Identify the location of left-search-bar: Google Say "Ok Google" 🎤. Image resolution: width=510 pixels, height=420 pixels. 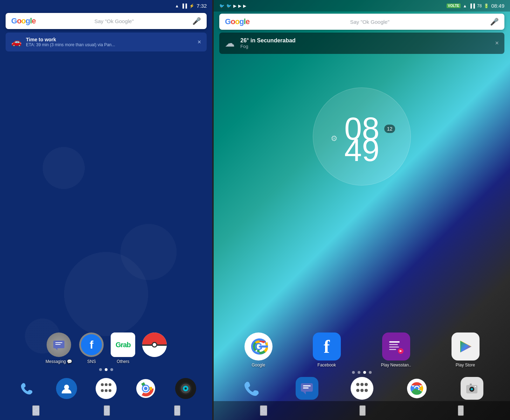
(106, 21).